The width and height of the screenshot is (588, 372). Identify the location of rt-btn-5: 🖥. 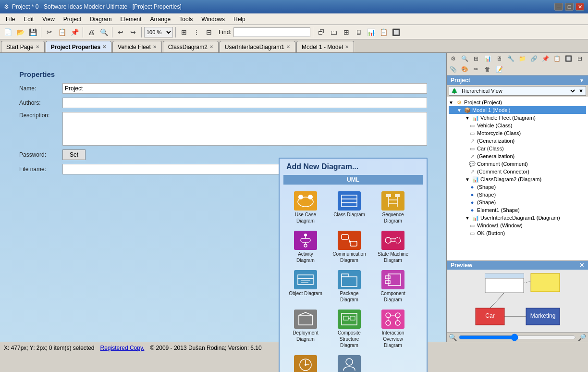
(499, 59).